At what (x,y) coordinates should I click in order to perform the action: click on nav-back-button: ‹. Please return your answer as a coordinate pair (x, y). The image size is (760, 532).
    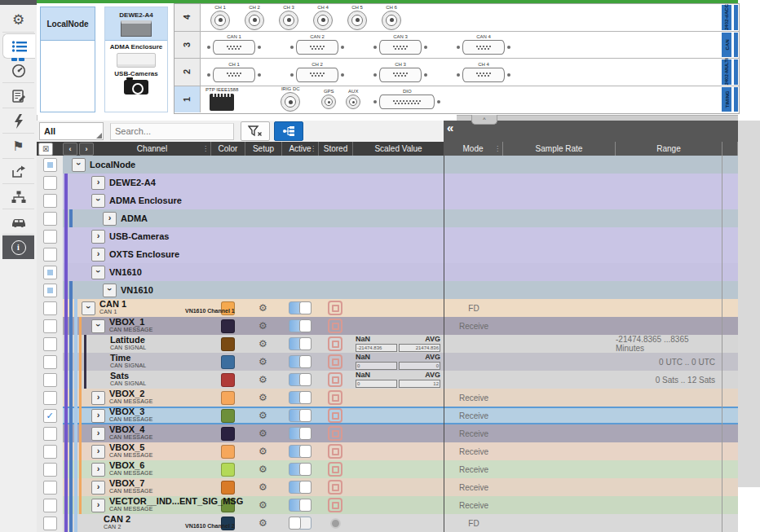
    Looking at the image, I should click on (70, 149).